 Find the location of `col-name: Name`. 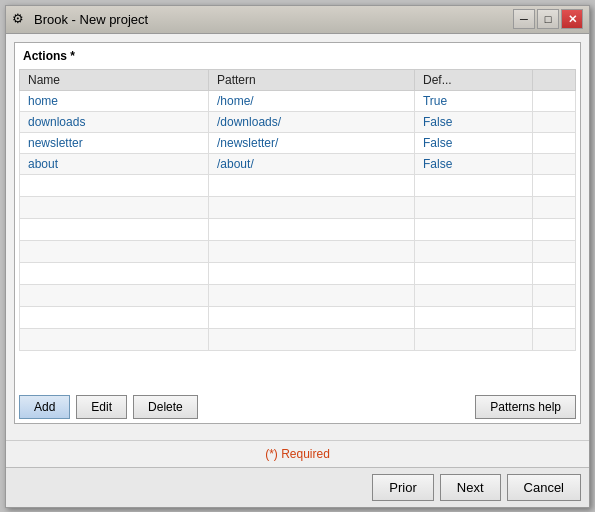

col-name: Name is located at coordinates (114, 80).